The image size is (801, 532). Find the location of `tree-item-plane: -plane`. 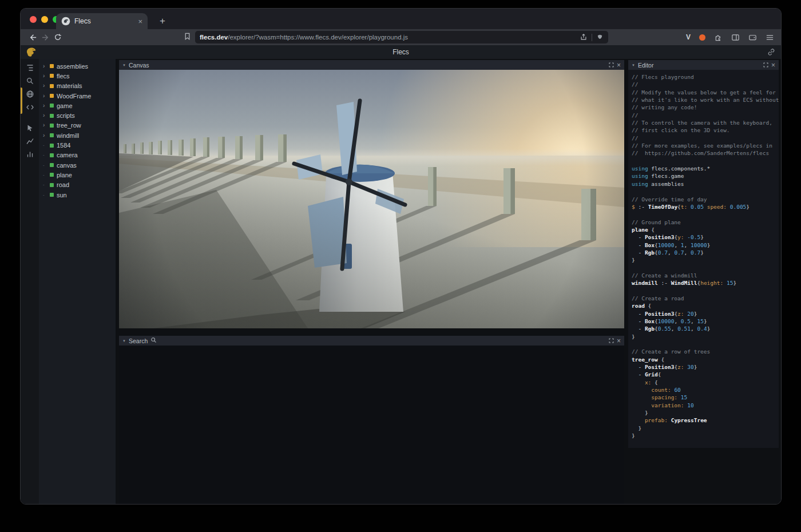

tree-item-plane: -plane is located at coordinates (77, 175).